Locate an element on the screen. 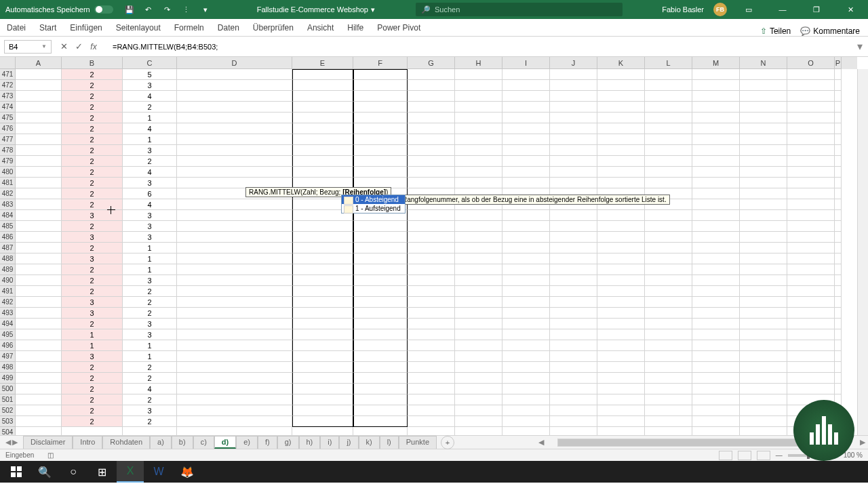  nav-next-icon: ▶ is located at coordinates (15, 442).